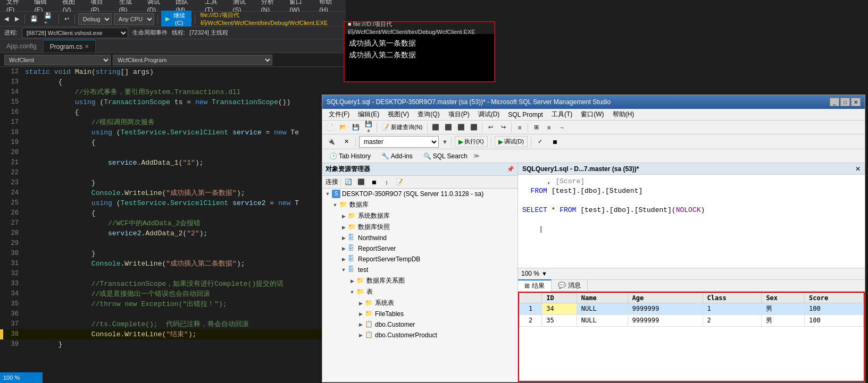  Describe the element at coordinates (331, 142) in the screenshot. I see `ssms-connect-btn: 🔌` at that location.